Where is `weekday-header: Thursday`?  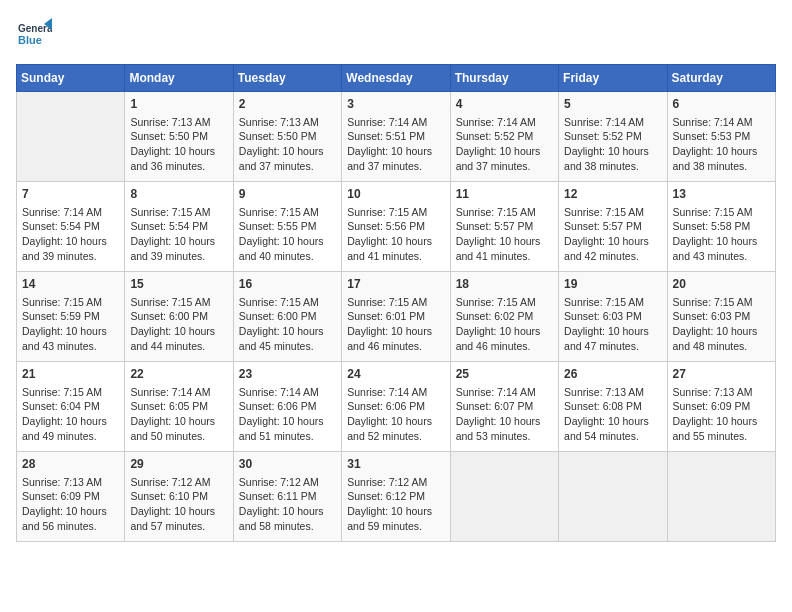 weekday-header: Thursday is located at coordinates (504, 78).